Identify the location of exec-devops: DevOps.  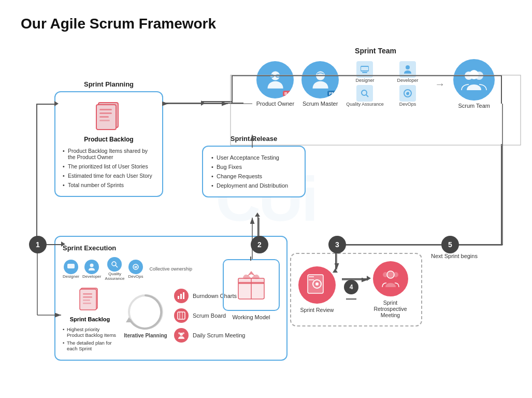
(136, 269).